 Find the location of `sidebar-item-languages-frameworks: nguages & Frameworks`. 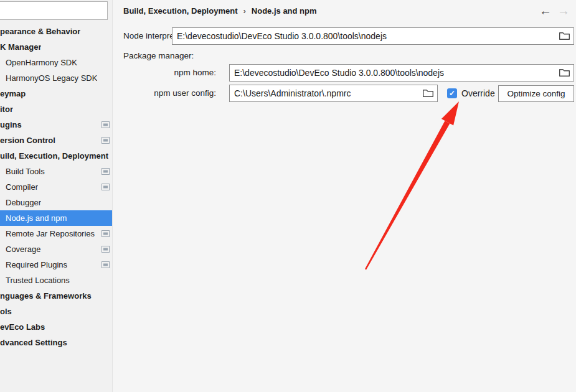

sidebar-item-languages-frameworks: nguages & Frameworks is located at coordinates (56, 296).